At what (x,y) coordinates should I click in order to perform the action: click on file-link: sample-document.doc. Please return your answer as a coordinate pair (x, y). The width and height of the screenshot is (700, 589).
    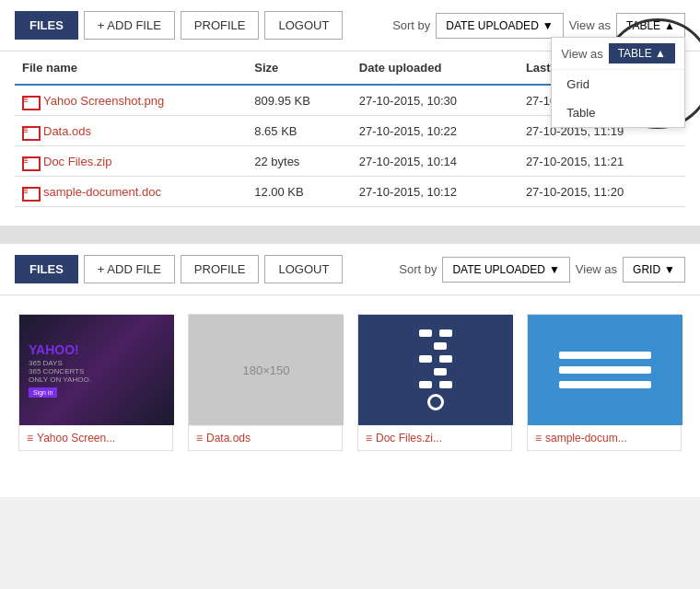
    Looking at the image, I should click on (102, 191).